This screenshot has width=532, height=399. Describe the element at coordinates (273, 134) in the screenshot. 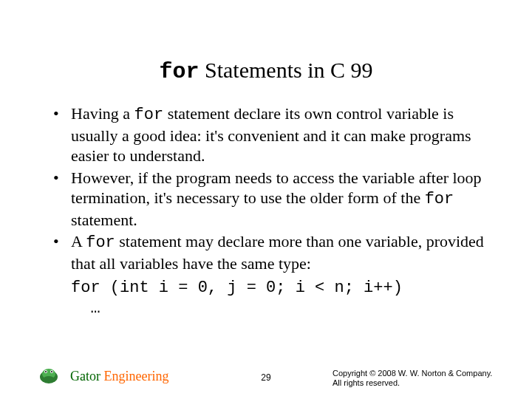

I see `list-item: Having a for statement declare its own c…` at that location.